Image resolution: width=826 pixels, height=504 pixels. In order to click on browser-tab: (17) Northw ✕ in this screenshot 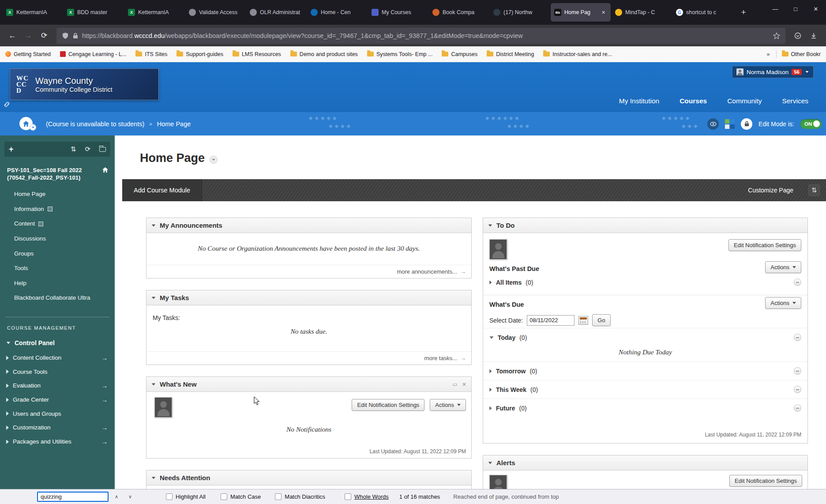, I will do `click(520, 12)`.